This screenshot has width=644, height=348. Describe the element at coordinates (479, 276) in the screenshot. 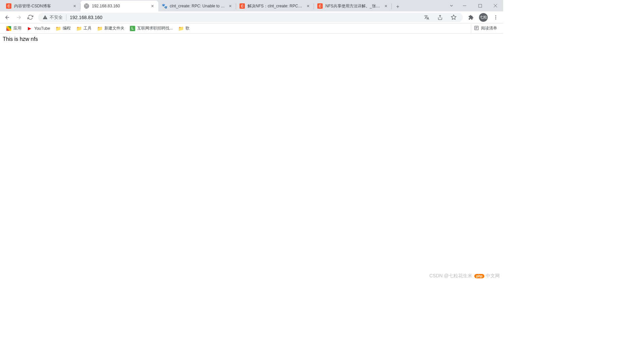

I see `php-badge: php` at that location.